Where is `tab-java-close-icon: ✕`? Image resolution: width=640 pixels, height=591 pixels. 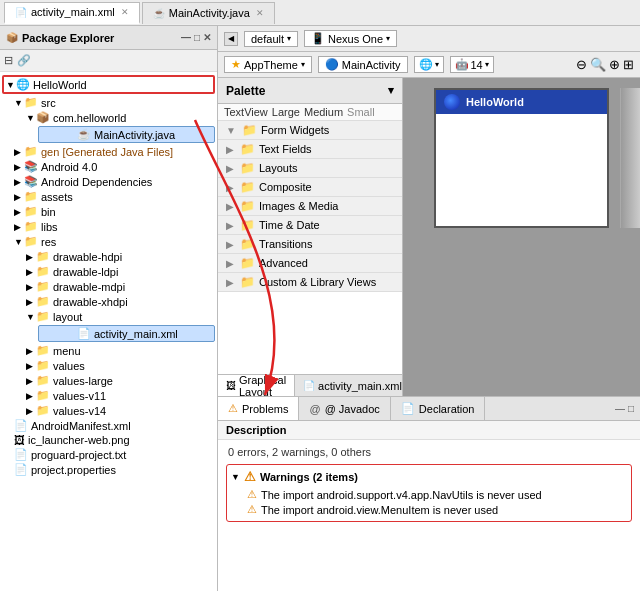
tab-java-close-icon: ✕ is located at coordinates (260, 13).